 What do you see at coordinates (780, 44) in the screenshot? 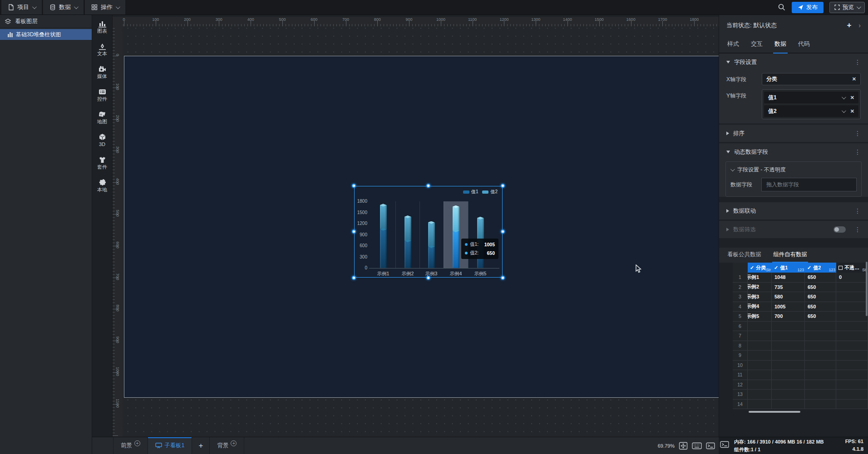
I see `tab-data: 数据` at bounding box center [780, 44].